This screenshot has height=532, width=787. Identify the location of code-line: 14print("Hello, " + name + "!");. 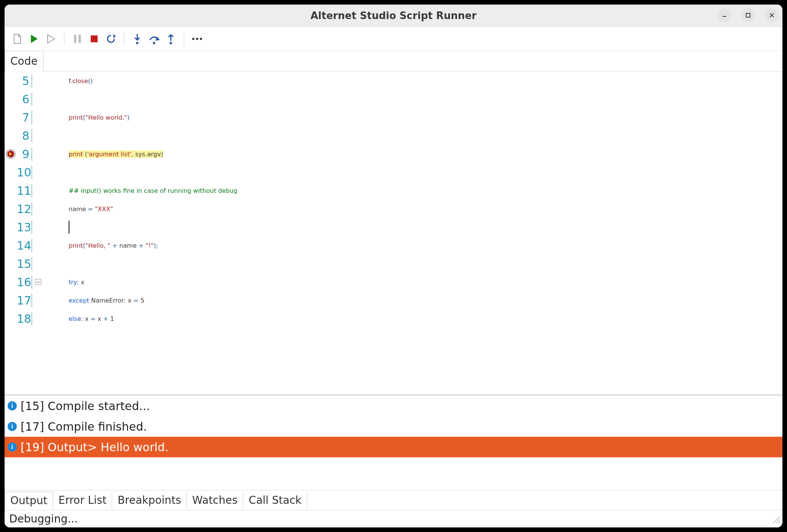
(394, 245).